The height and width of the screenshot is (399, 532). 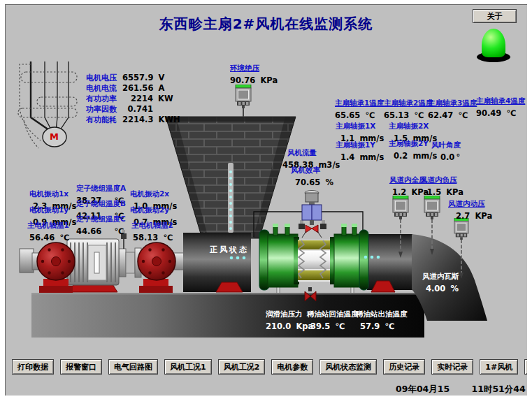 What do you see at coordinates (268, 80) in the screenshot?
I see `unit: KPa` at bounding box center [268, 80].